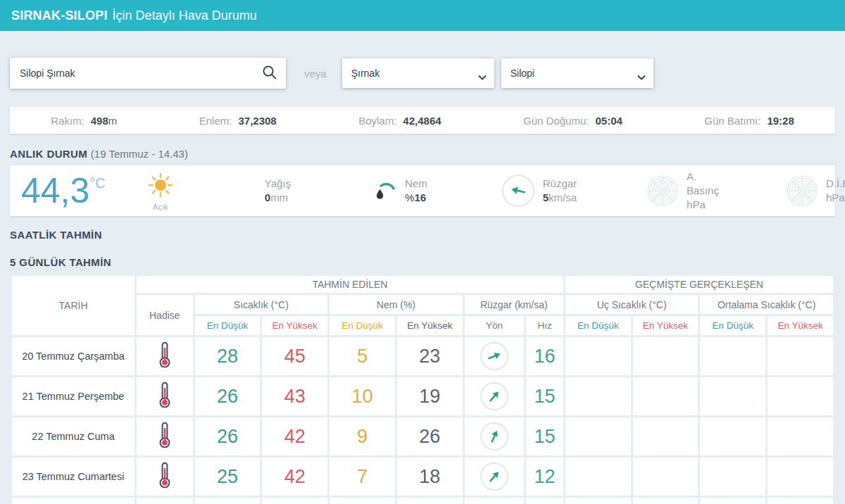 This screenshot has height=504, width=845. I want to click on province-select-wrap: Şırnak, so click(418, 73).